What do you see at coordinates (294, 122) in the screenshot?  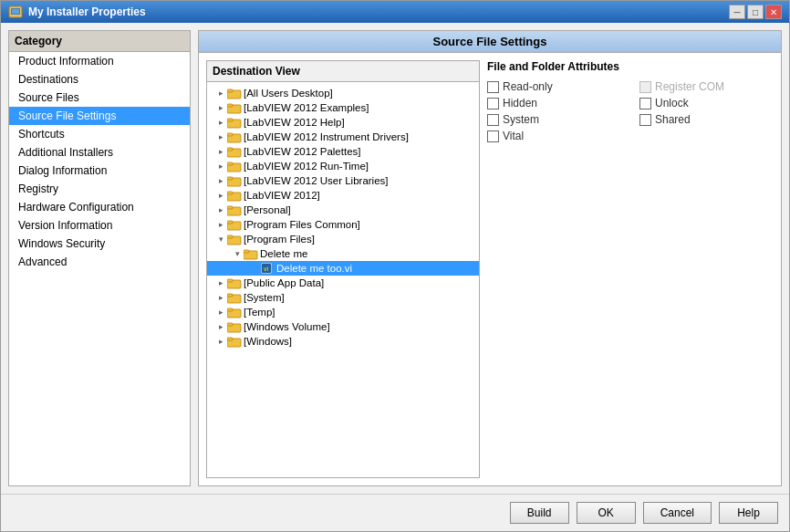 I see `tree-label: [LabVIEW 2012 Help]` at bounding box center [294, 122].